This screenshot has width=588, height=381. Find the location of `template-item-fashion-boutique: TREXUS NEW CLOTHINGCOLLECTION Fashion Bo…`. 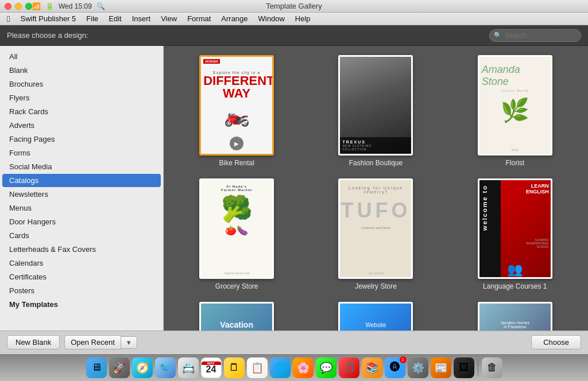

template-item-fashion-boutique: TREXUS NEW CLOTHINGCOLLECTION Fashion Bo… is located at coordinates (376, 111).